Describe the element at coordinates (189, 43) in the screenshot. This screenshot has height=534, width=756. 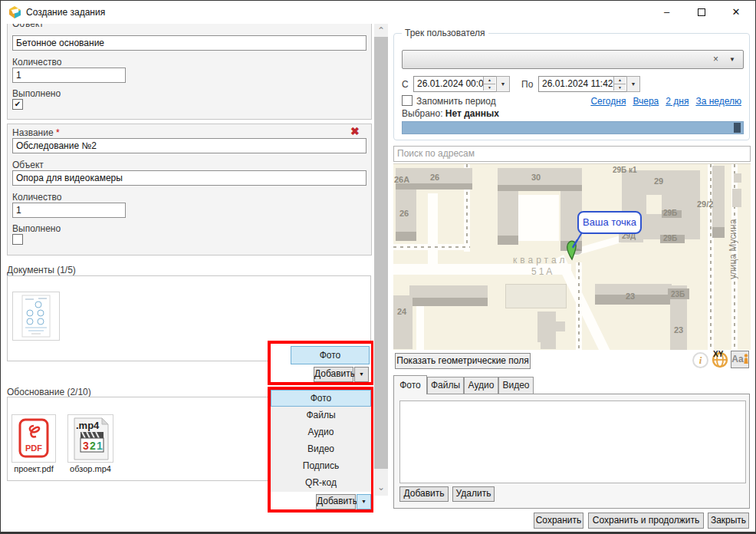
I see `object-input: Бетонное основание` at that location.